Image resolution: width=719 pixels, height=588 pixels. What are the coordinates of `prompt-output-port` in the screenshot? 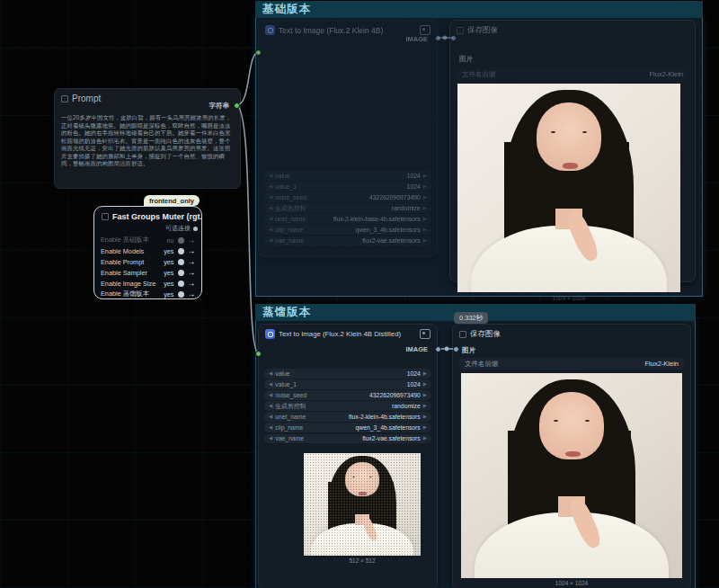 It's located at (237, 106).